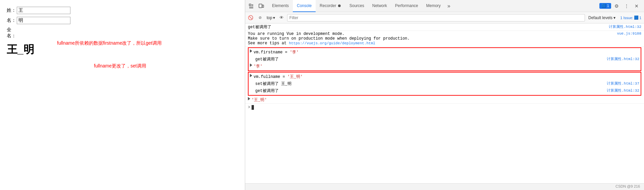 This screenshot has height=190, width=644. I want to click on box2-text1: vm.fullname = '王_明', so click(446, 77).